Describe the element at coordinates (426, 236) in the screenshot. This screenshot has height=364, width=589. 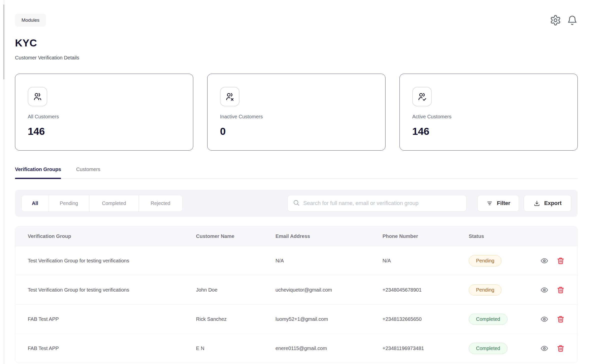
I see `column-header: Phone Number` at that location.